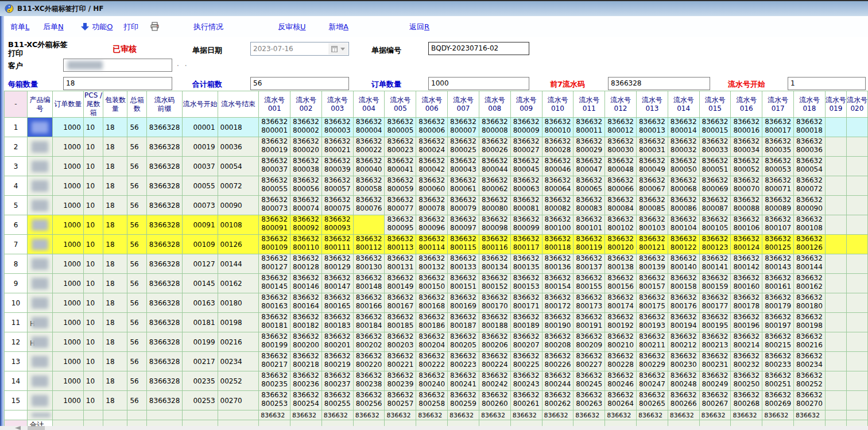 The image size is (868, 430). Describe the element at coordinates (238, 186) in the screenshot. I see `serial-end-cell: 00072` at that location.